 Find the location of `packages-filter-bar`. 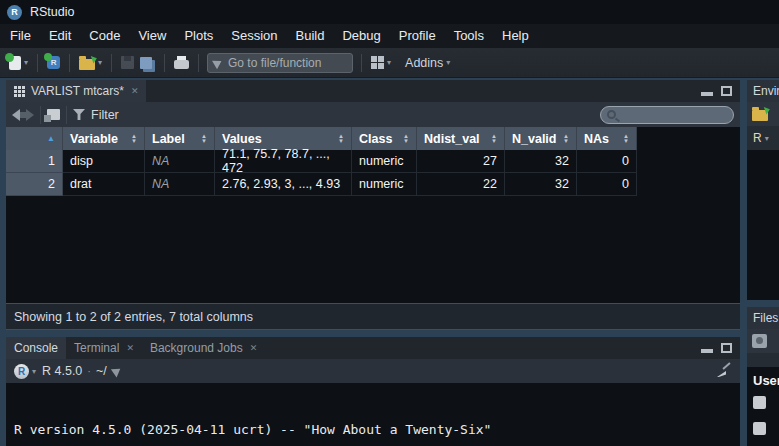

packages-filter-bar is located at coordinates (763, 360).